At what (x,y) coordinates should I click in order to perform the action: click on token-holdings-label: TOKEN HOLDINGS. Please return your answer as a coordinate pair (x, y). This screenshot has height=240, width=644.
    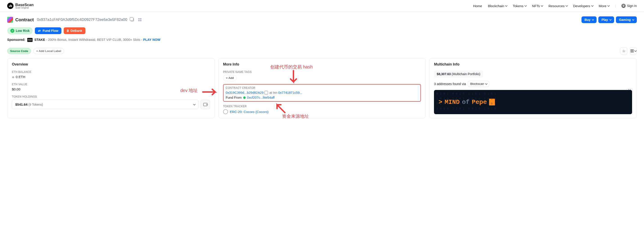
    Looking at the image, I should click on (111, 97).